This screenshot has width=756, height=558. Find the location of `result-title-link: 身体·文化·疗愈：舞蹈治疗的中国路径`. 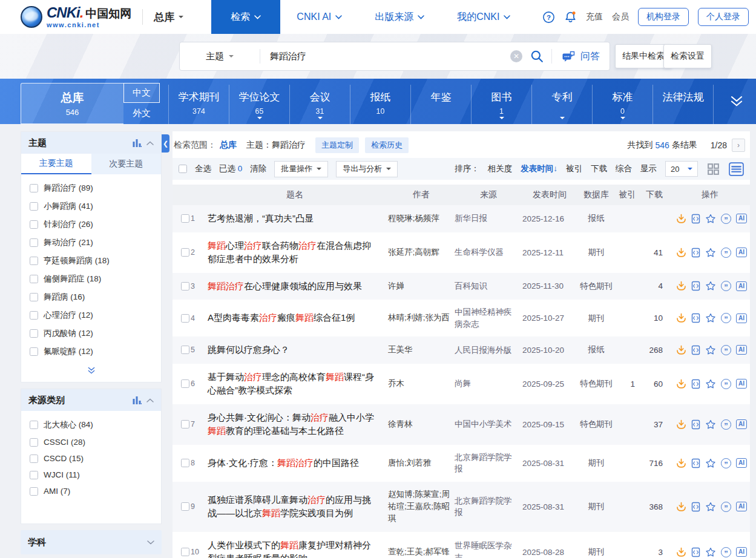

result-title-link: 身体·文化·疗愈：舞蹈治疗的中国路径 is located at coordinates (295, 464).